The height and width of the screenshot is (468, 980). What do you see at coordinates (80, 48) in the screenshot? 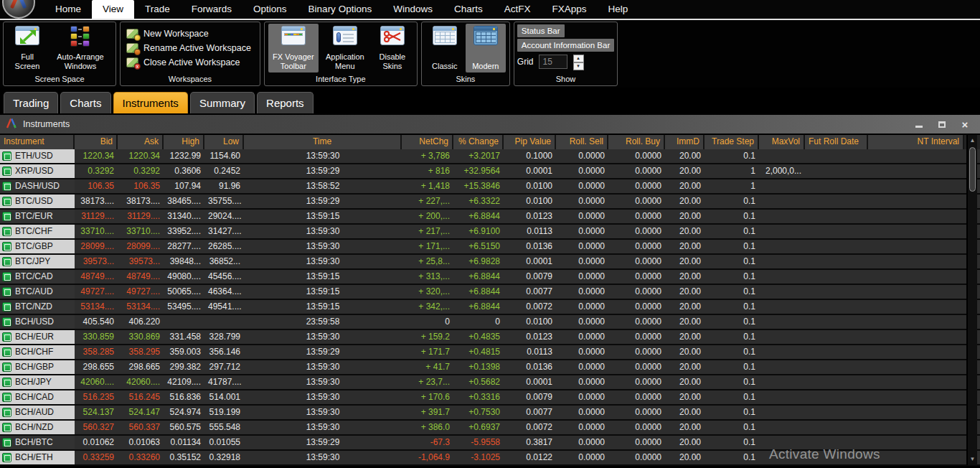
I see `auto-arrange-windows-button: Auto-Arrange Windows` at bounding box center [80, 48].